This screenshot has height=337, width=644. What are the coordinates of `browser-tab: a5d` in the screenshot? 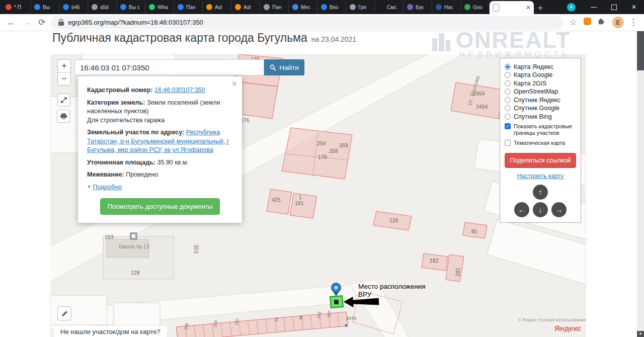 It's located at (103, 7).